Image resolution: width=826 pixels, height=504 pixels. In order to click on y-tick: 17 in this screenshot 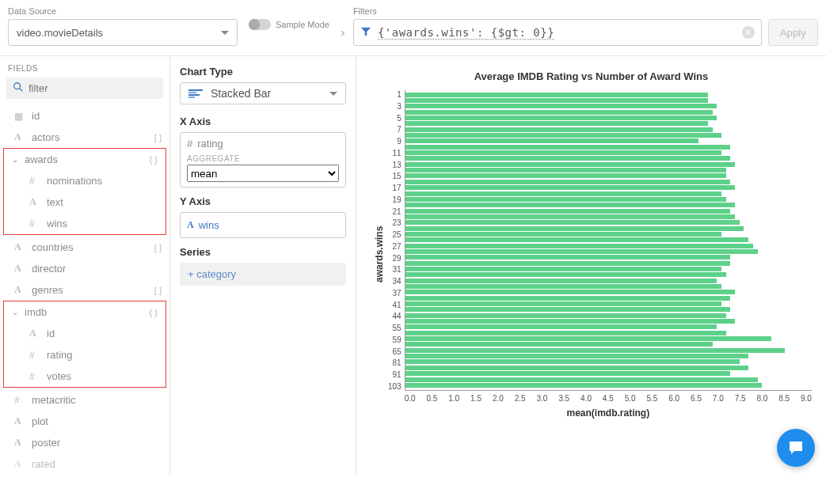, I will do `click(394, 188)`.